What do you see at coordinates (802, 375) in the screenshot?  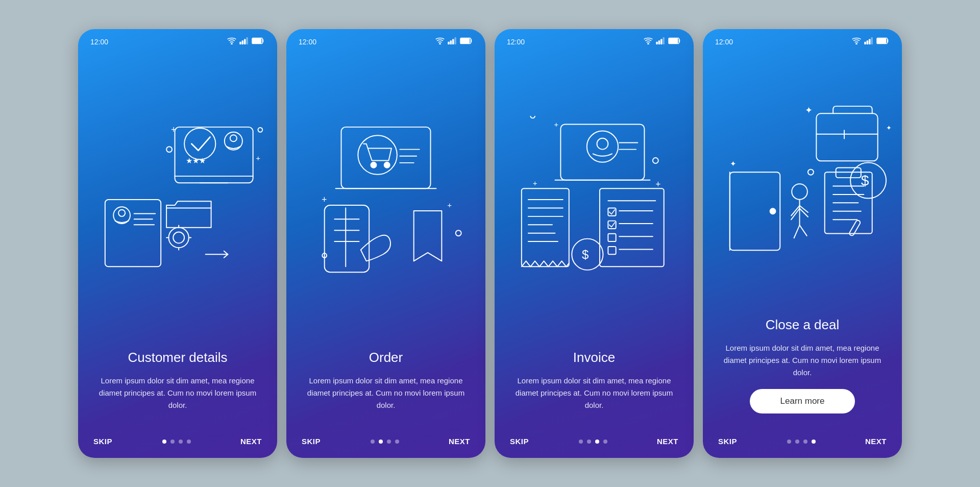 I see `content-4: Close a deal Lorem ipsum dolor sit dim a…` at bounding box center [802, 375].